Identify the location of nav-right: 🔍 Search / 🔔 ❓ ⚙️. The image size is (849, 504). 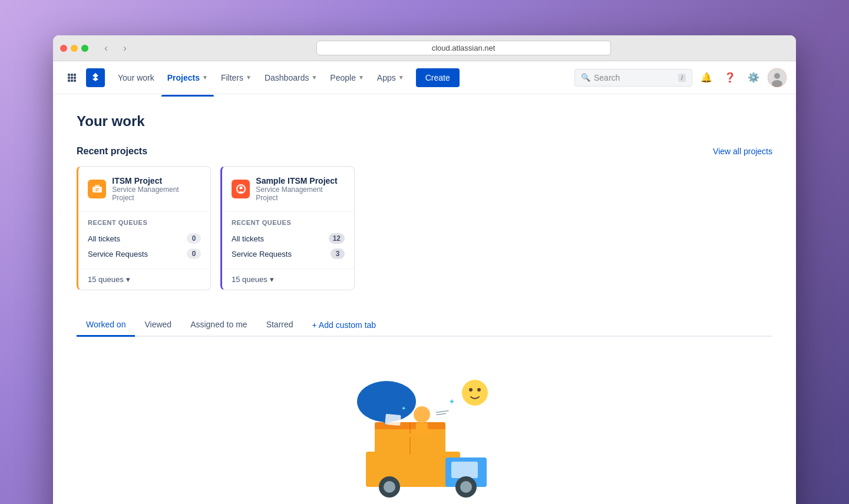
(680, 78).